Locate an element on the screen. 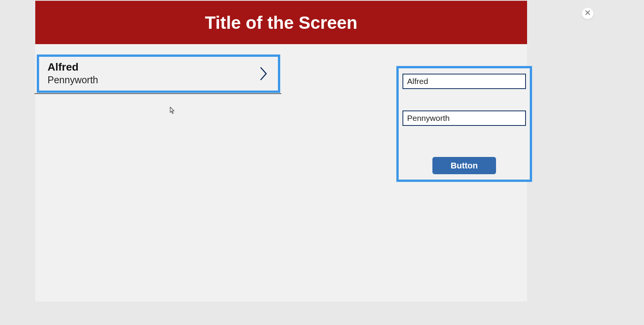 This screenshot has width=644, height=325. close-button is located at coordinates (588, 13).